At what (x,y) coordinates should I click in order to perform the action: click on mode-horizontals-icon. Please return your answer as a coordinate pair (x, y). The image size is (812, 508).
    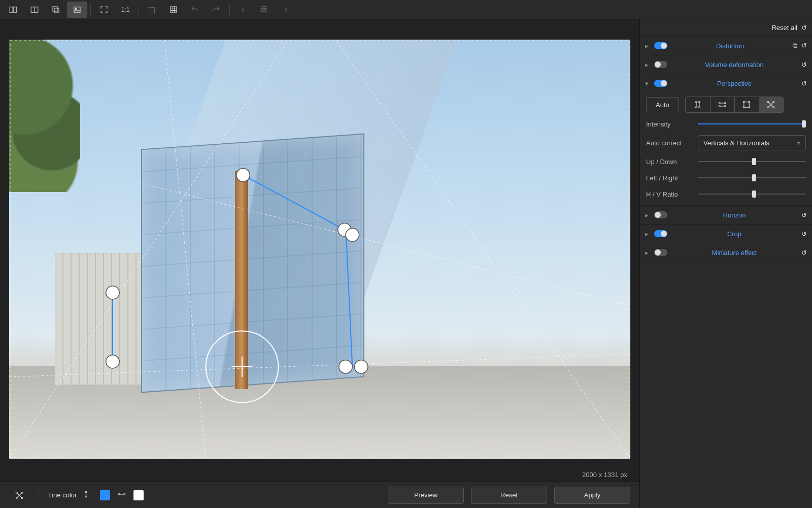
    Looking at the image, I should click on (722, 105).